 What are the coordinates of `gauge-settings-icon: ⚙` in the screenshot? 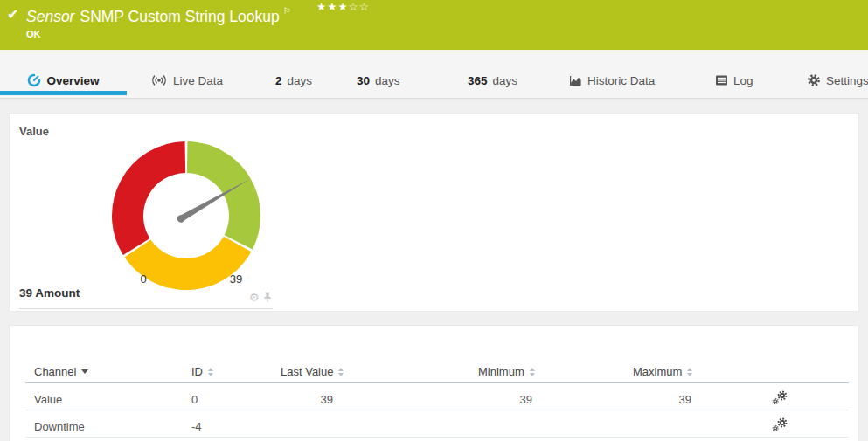 It's located at (254, 297).